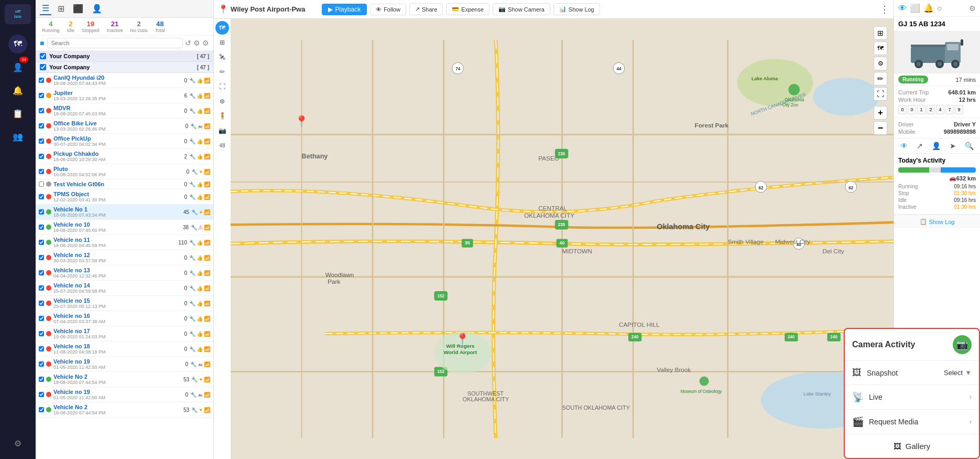  What do you see at coordinates (880, 79) in the screenshot?
I see `pen-toggle: ✏` at bounding box center [880, 79].